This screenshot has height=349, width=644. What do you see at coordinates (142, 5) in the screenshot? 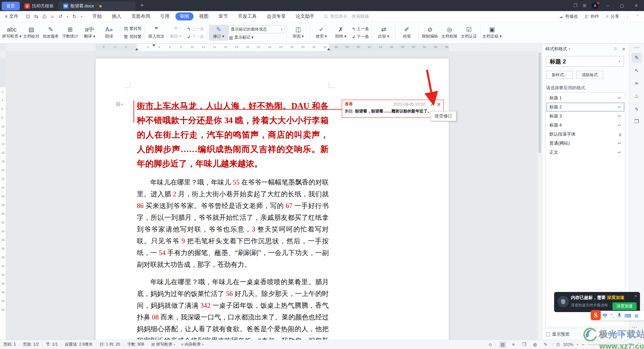
I see `new-tab-button: +` at bounding box center [142, 5].